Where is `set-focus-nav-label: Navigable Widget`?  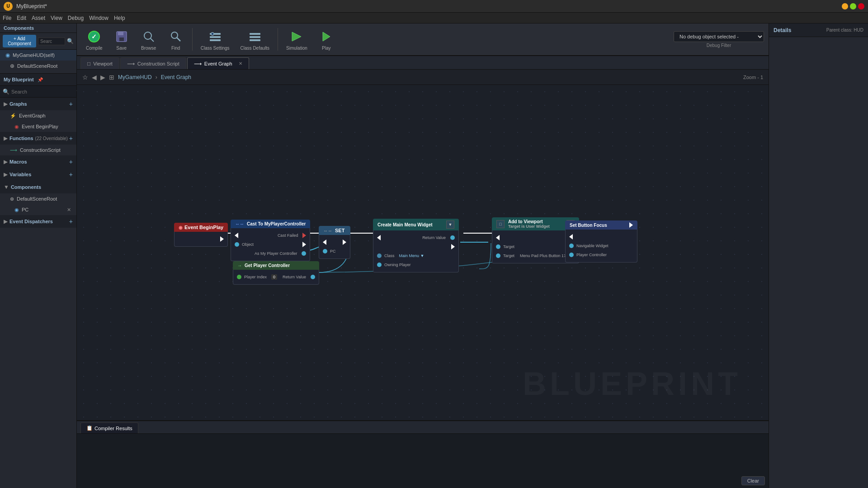 set-focus-nav-label: Navigable Widget is located at coordinates (592, 246).